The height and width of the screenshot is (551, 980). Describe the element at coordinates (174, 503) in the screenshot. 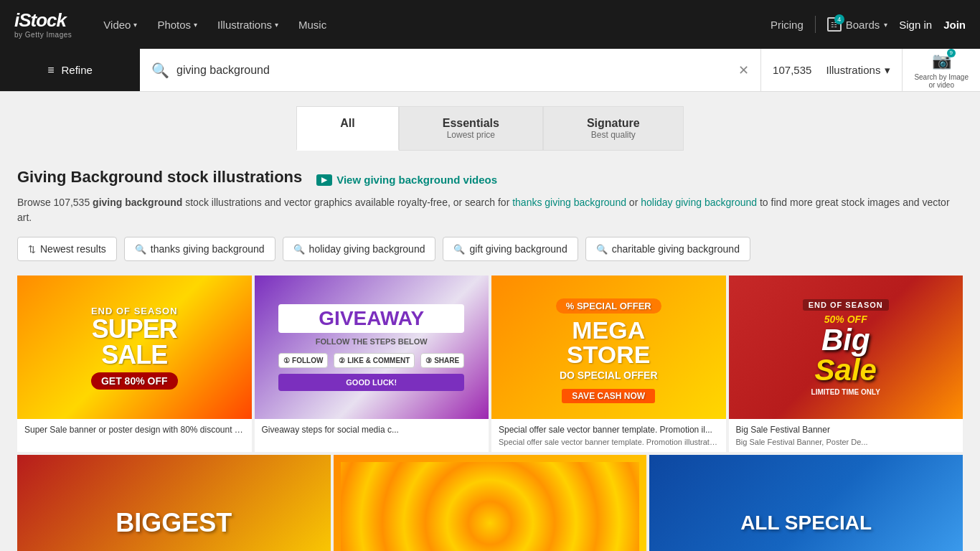

I see `image-thumbnail: BIGGEST` at that location.